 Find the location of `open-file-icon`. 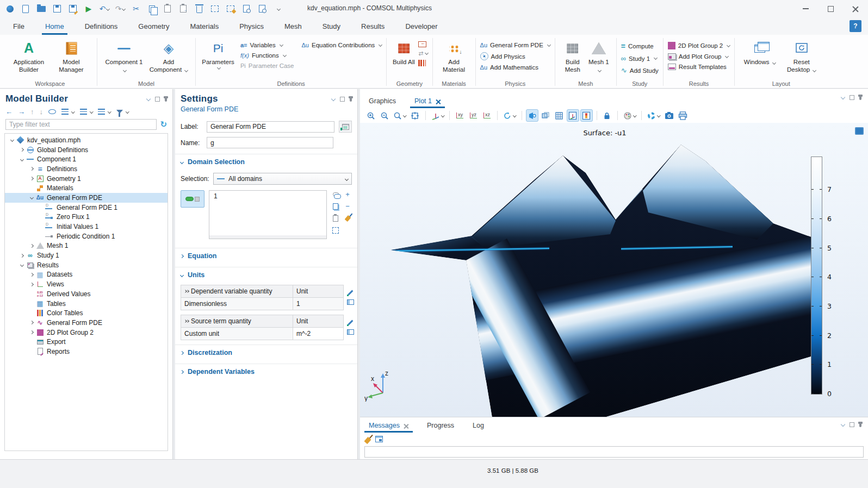

open-file-icon is located at coordinates (41, 9).